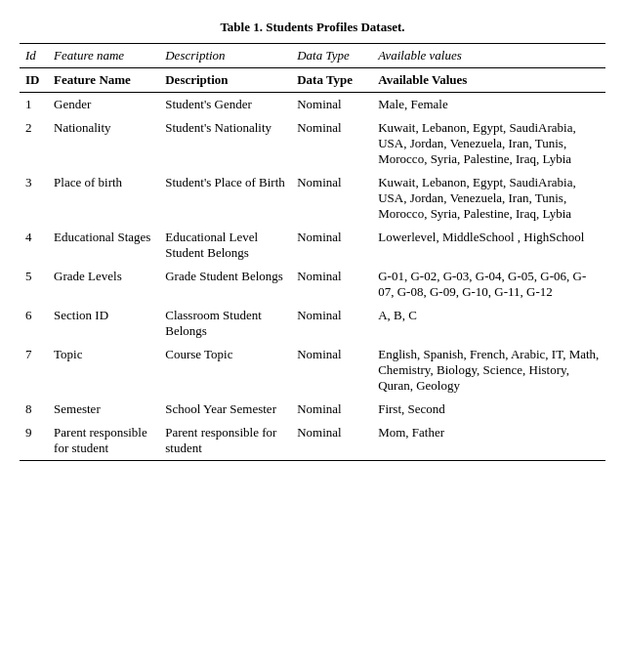 Image resolution: width=625 pixels, height=672 pixels. What do you see at coordinates (225, 198) in the screenshot?
I see `cell-description-2: Student's Place of Birth` at bounding box center [225, 198].